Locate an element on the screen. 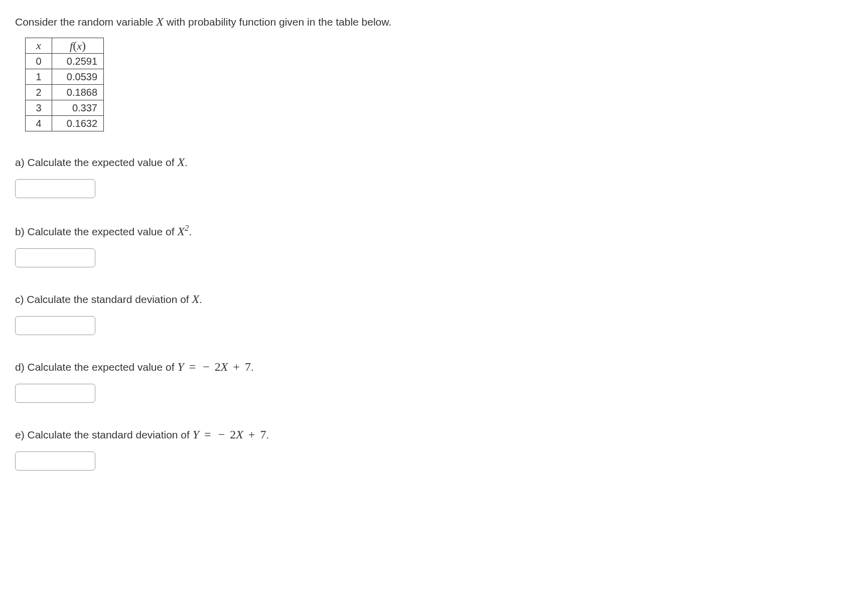 This screenshot has width=868, height=610. table-row: 3 0.337 is located at coordinates (65, 108).